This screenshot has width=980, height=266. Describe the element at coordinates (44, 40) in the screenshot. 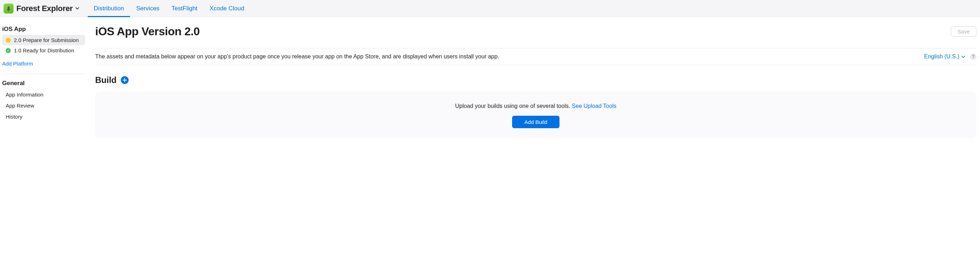

I see `sidebar-version-item: 2.0 Prepare for Submission` at that location.